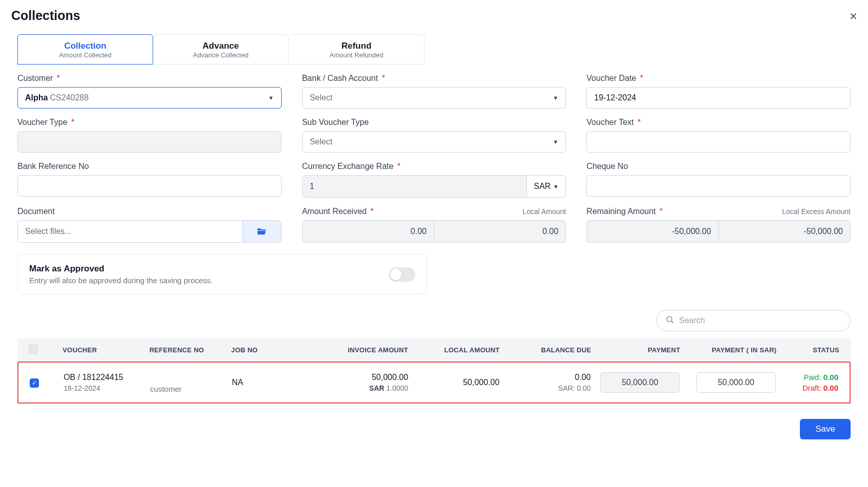 The width and height of the screenshot is (868, 487). I want to click on remaining-amount-input: -50,000.00 -50,000.00, so click(718, 231).